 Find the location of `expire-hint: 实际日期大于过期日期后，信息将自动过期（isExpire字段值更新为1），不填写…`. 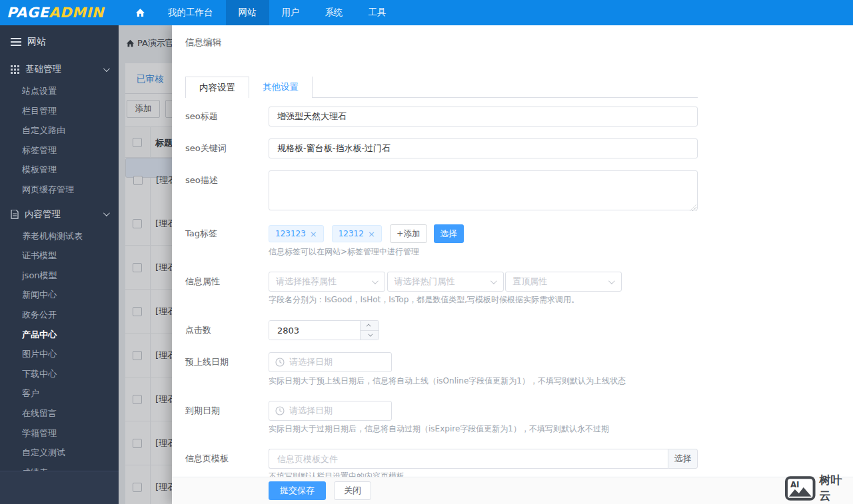

expire-hint: 实际日期大于过期日期后，信息将自动过期（isExpire字段值更新为1），不填写… is located at coordinates (438, 429).